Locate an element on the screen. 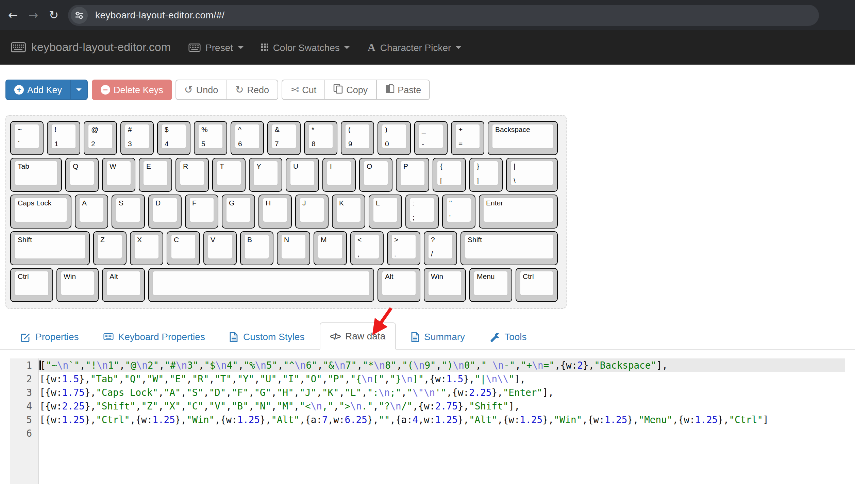 The image size is (855, 504). key-tab: Tab is located at coordinates (36, 175).